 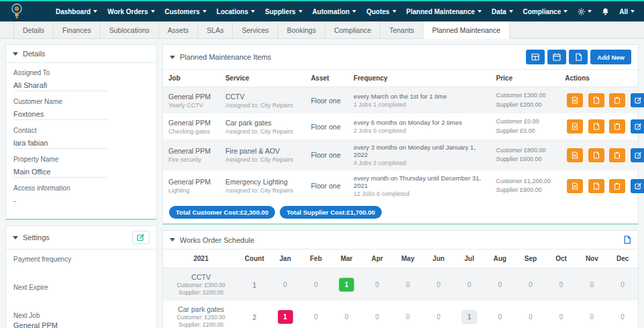 I want to click on grid-view-button, so click(x=535, y=57).